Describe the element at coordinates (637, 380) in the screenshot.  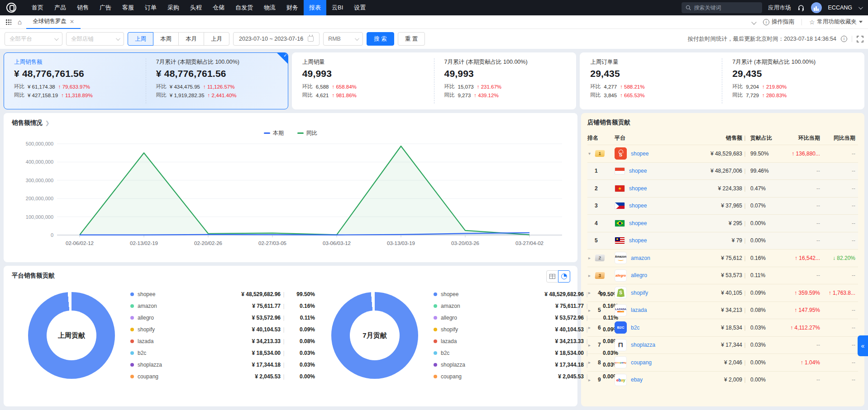
I see `platform-link: ebay` at that location.